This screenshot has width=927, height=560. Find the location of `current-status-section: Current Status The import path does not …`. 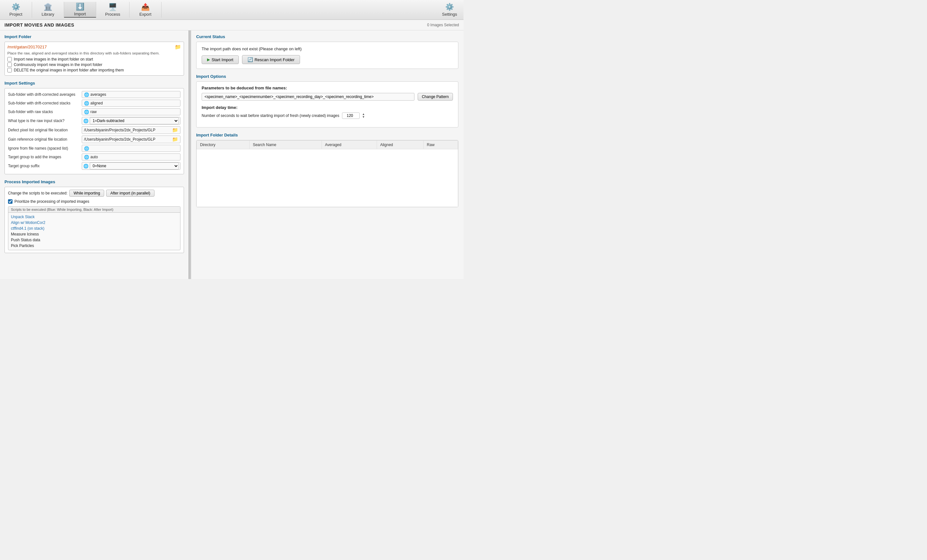

current-status-section: Current Status The import path does not … is located at coordinates (327, 52).